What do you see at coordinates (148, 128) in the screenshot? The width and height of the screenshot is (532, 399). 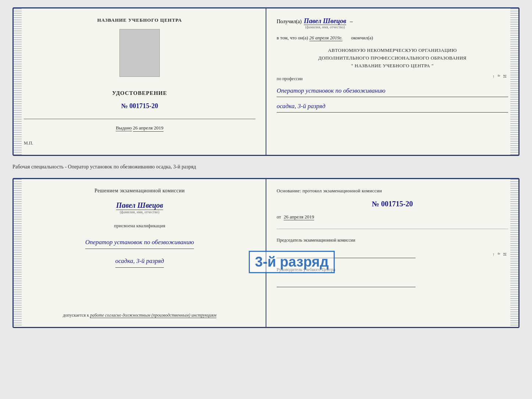 I see `issued-date: 26 апреля 2019` at bounding box center [148, 128].